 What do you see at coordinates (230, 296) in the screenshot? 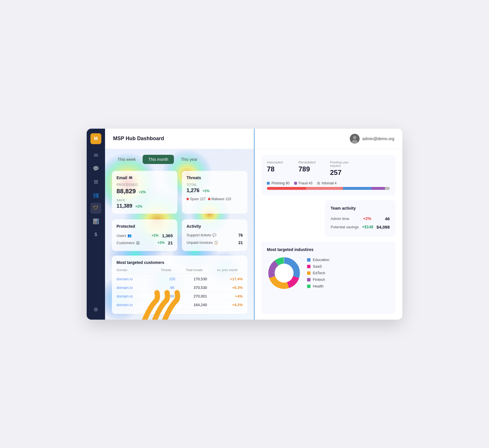
I see `change-cell: +4%` at bounding box center [230, 296].